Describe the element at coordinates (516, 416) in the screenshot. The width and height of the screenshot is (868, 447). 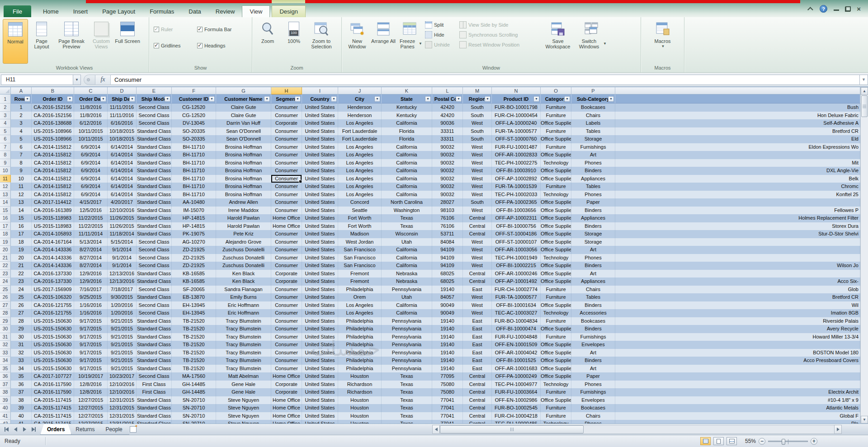
I see `cell-N41: FUR-CH-10004218` at that location.